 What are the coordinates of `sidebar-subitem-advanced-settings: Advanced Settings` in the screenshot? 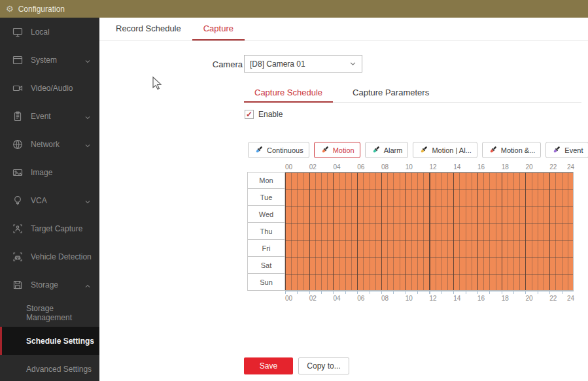 It's located at (50, 368).